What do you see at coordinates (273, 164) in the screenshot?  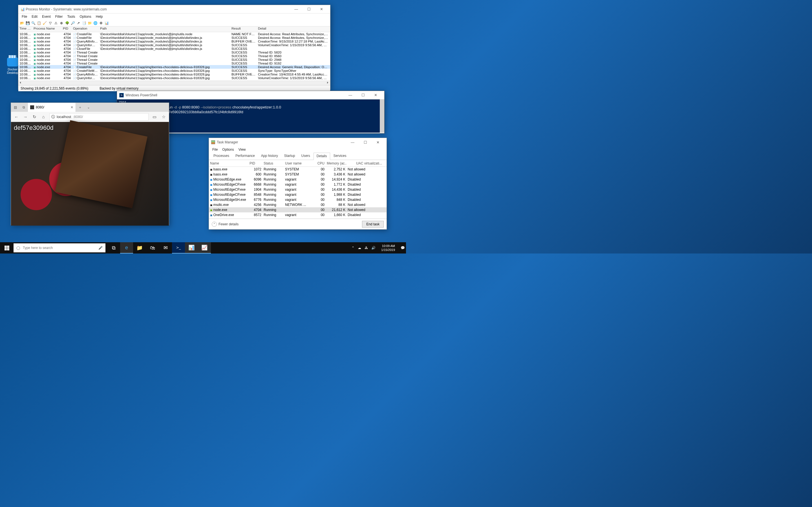 I see `column-header: Status` at bounding box center [273, 164].